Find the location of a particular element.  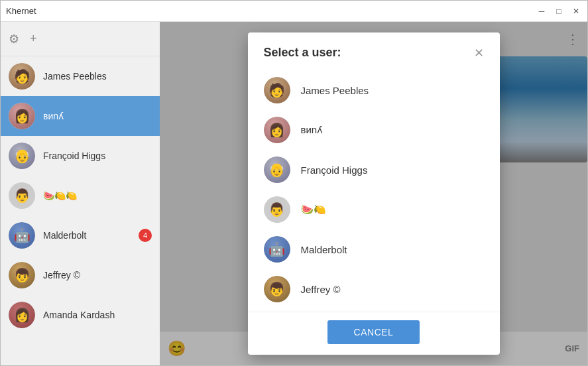

modal-user-item-vina: 👩 виnʎ is located at coordinates (374, 130).